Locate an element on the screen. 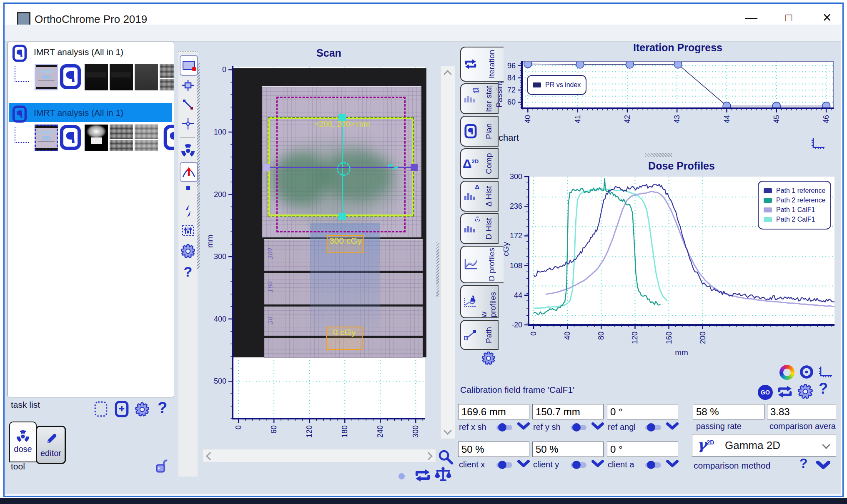 The width and height of the screenshot is (847, 504). field-label: ref angl is located at coordinates (622, 427).